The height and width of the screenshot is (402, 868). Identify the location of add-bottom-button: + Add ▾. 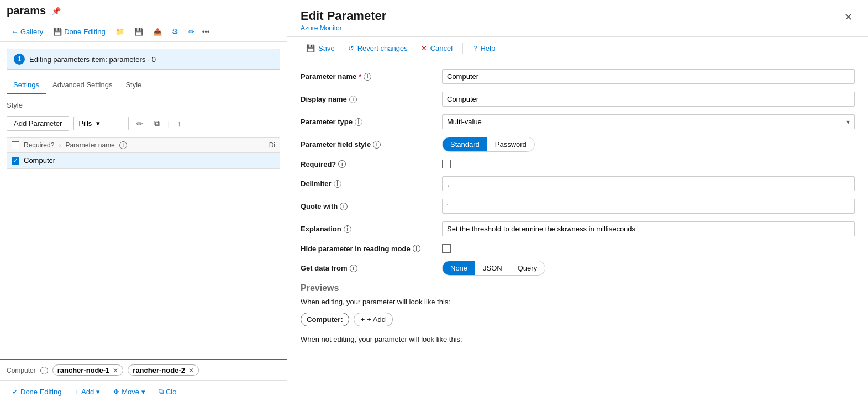
(87, 392).